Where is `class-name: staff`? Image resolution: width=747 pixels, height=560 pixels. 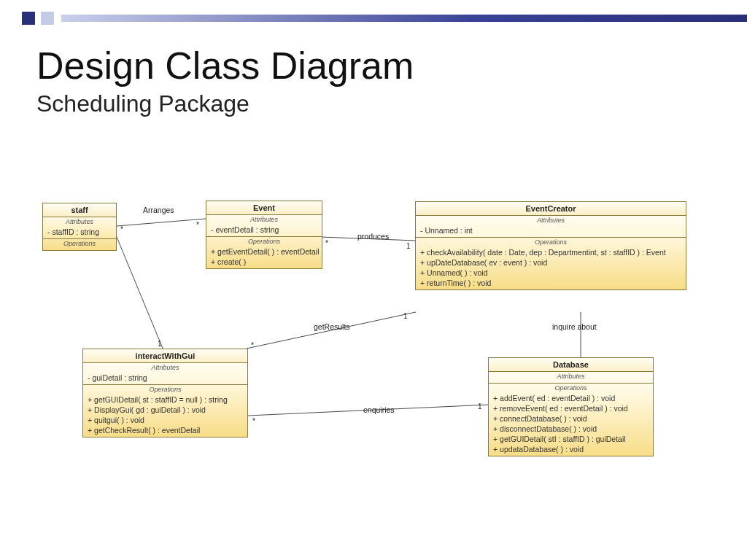
class-name: staff is located at coordinates (80, 210).